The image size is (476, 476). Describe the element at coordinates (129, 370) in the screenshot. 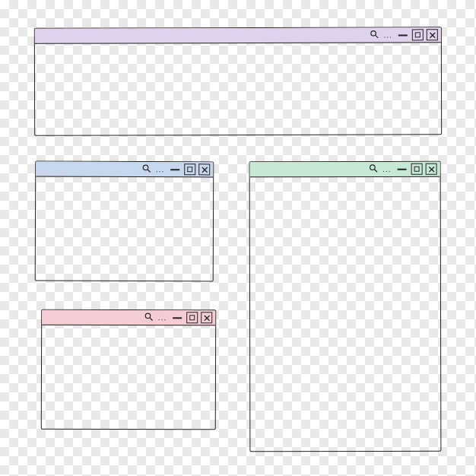

I see `window-pink: ...` at that location.